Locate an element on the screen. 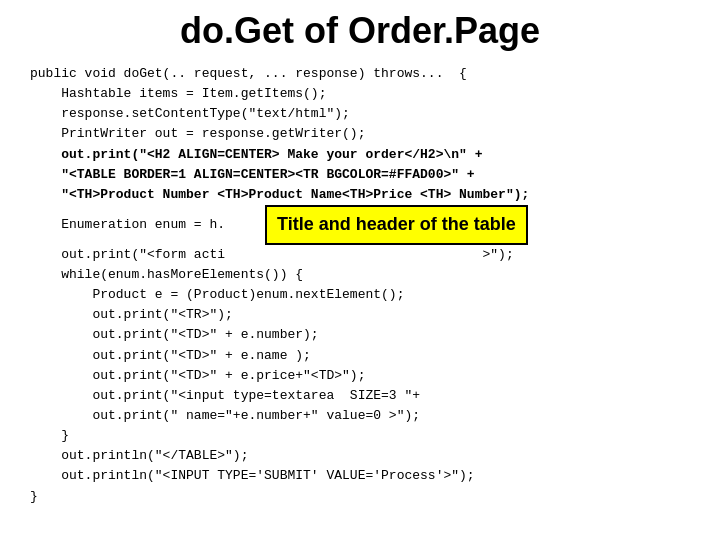 The image size is (720, 540). code-line-2: Hashtable items = Item.getItems(); is located at coordinates (360, 94).